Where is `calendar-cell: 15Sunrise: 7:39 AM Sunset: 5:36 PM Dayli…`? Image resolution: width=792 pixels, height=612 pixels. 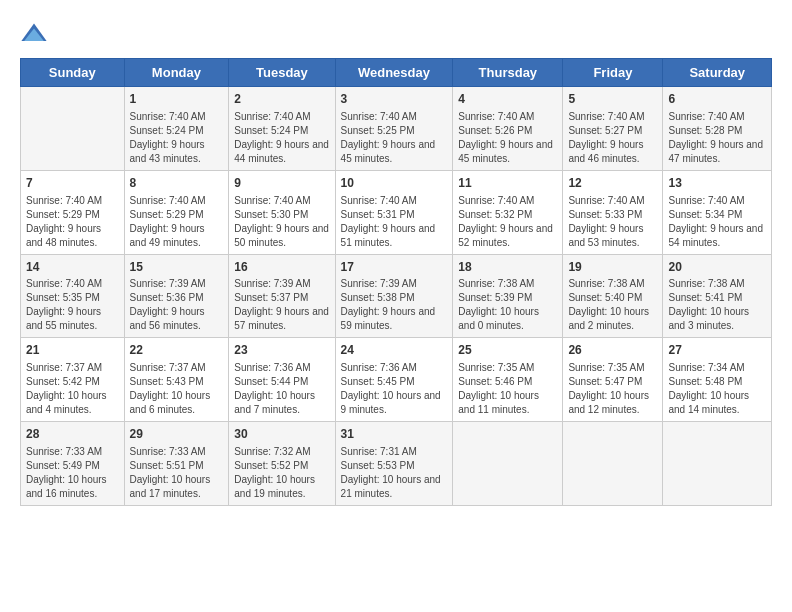 calendar-cell: 15Sunrise: 7:39 AM Sunset: 5:36 PM Dayli… is located at coordinates (176, 296).